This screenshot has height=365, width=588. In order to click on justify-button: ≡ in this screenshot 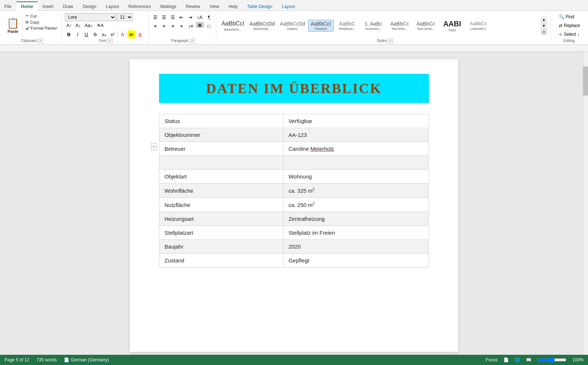, I will do `click(182, 26)`.